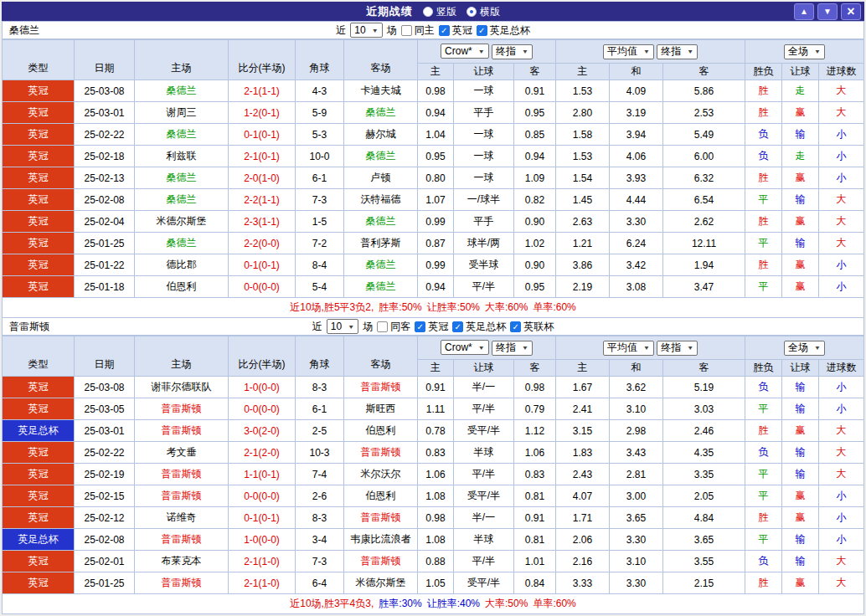  I want to click on handicap-away-odds: 0.82, so click(535, 200).